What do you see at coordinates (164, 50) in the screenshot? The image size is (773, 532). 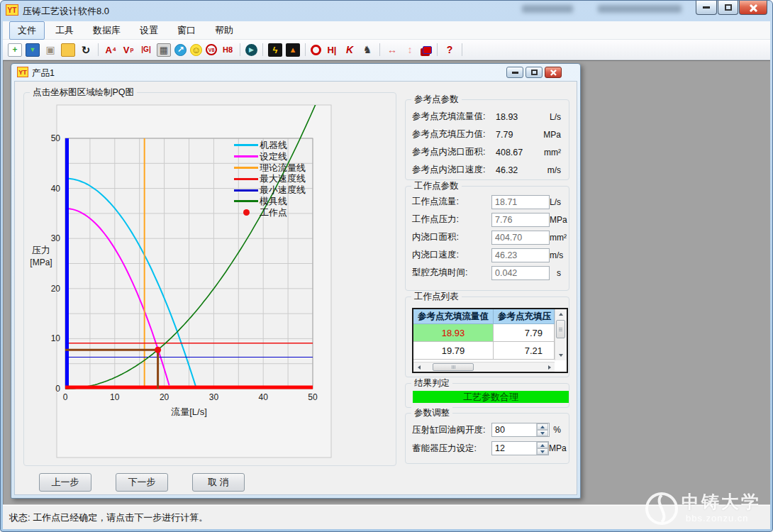 I see `calculator-icon: ▦` at bounding box center [164, 50].